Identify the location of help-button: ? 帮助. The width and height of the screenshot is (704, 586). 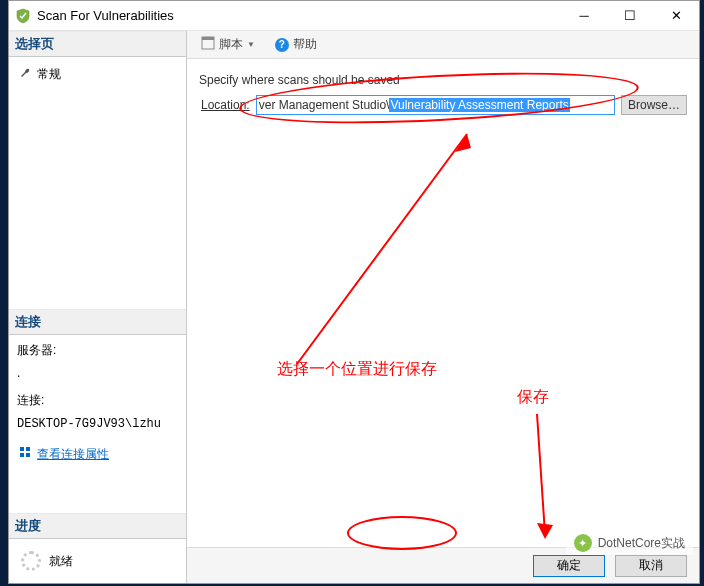
(296, 44).